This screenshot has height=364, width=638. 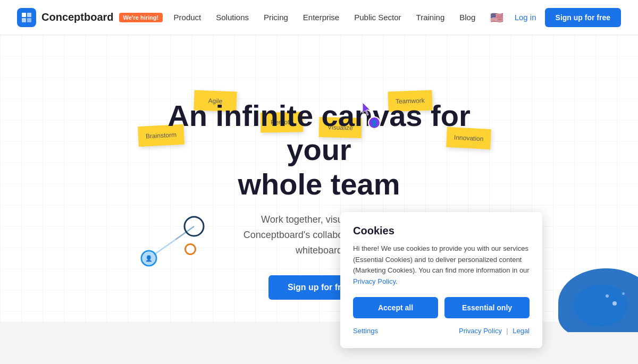 I want to click on nav-training: Training, so click(x=431, y=17).